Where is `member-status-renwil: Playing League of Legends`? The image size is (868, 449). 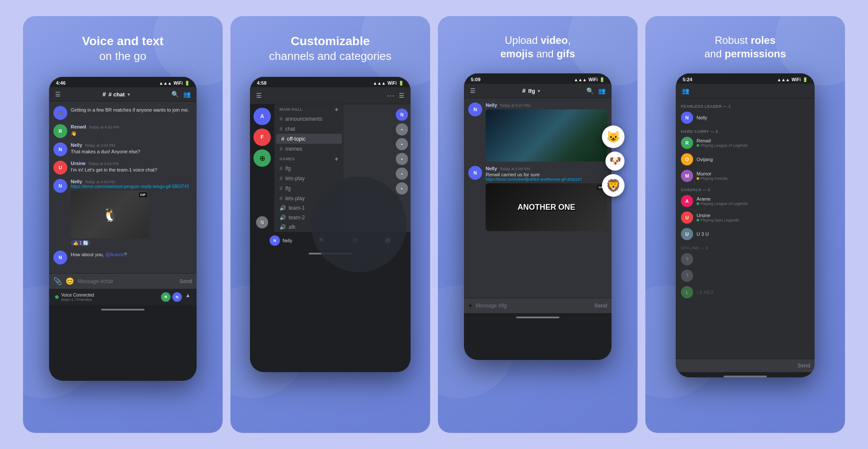
member-status-renwil: Playing League of Legends is located at coordinates (753, 145).